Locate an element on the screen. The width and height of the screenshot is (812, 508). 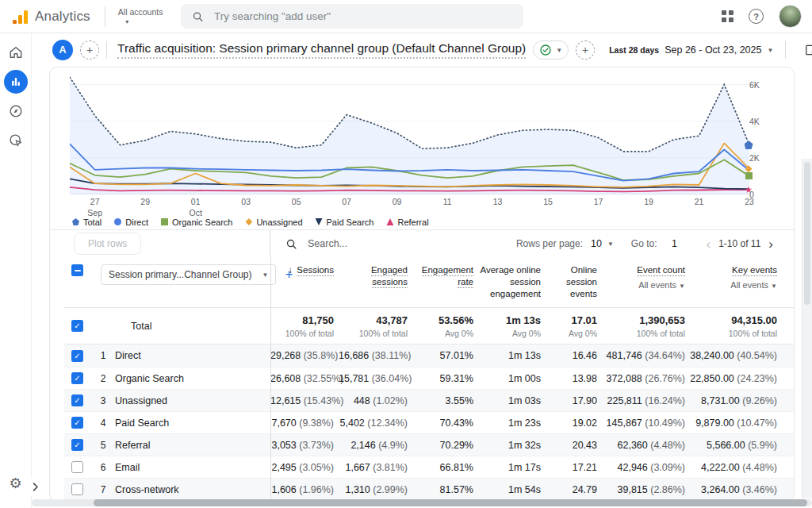
horizontal-scrollbar is located at coordinates (422, 503).